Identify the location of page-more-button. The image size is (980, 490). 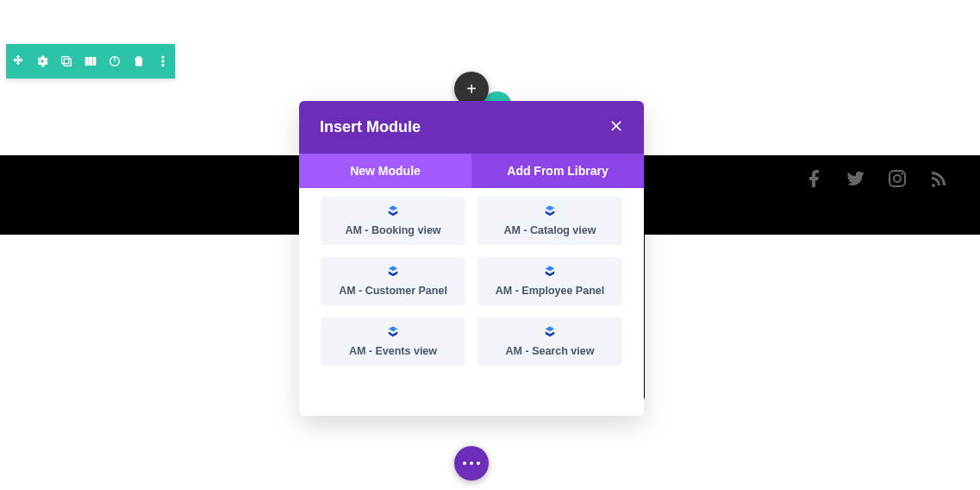
(471, 463).